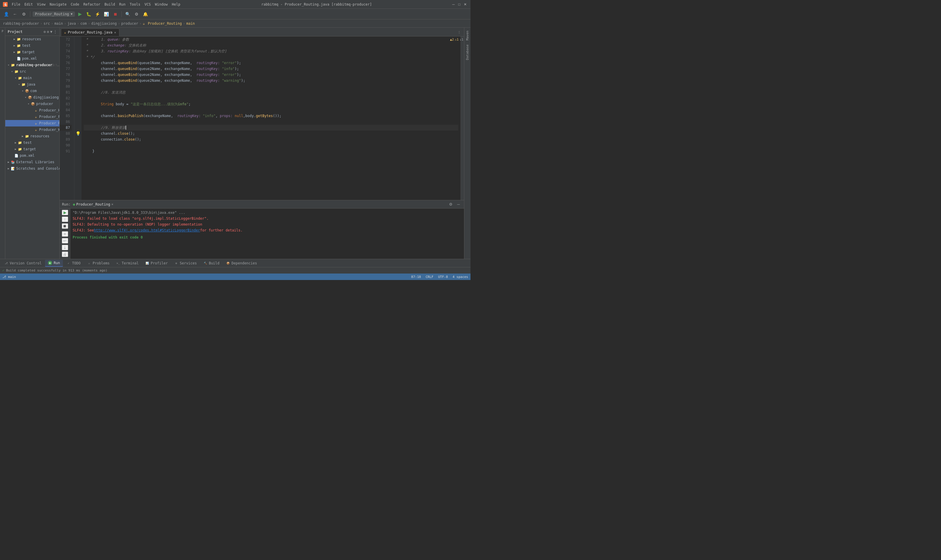 This screenshot has width=941, height=560. What do you see at coordinates (459, 32) in the screenshot?
I see `tab-bar-more: ⋮` at bounding box center [459, 32].